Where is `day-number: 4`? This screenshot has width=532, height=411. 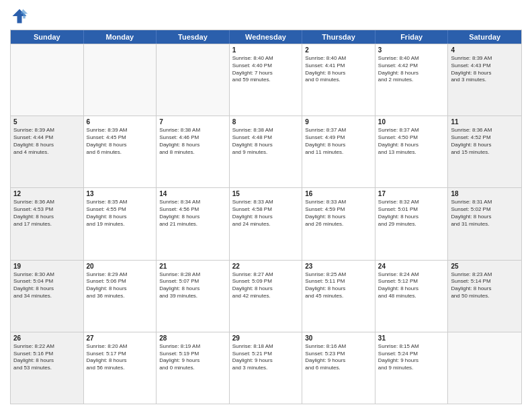 day-number: 4 is located at coordinates (485, 50).